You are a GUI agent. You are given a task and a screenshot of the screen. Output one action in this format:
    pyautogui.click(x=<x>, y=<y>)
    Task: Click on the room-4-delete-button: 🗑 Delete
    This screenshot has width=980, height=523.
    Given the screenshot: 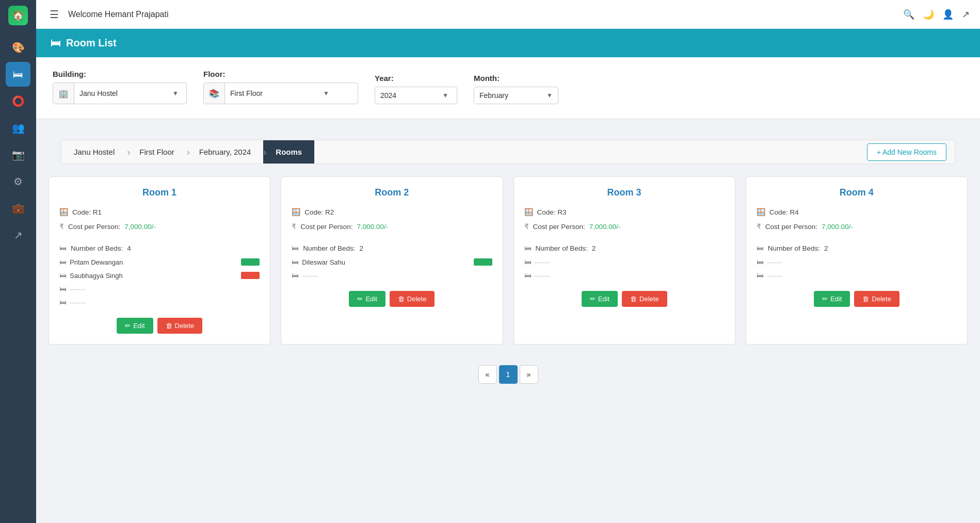 What is the action you would take?
    pyautogui.click(x=877, y=299)
    